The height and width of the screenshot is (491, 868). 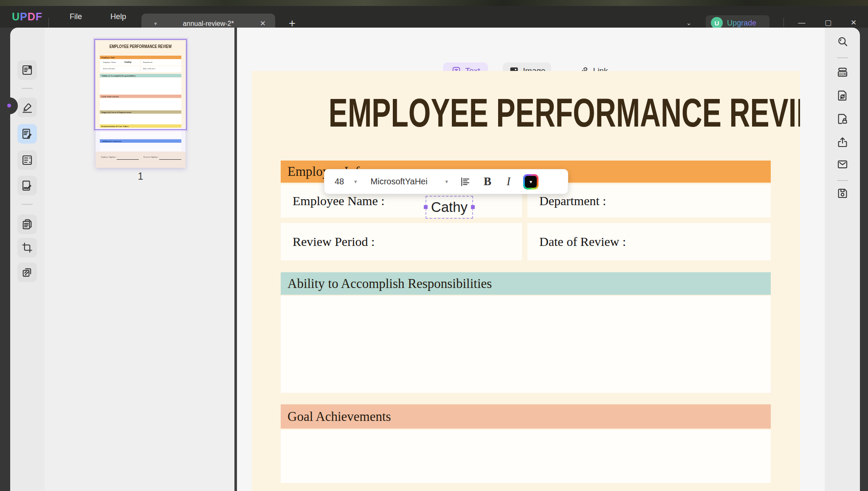 I want to click on tool-edit, so click(x=27, y=134).